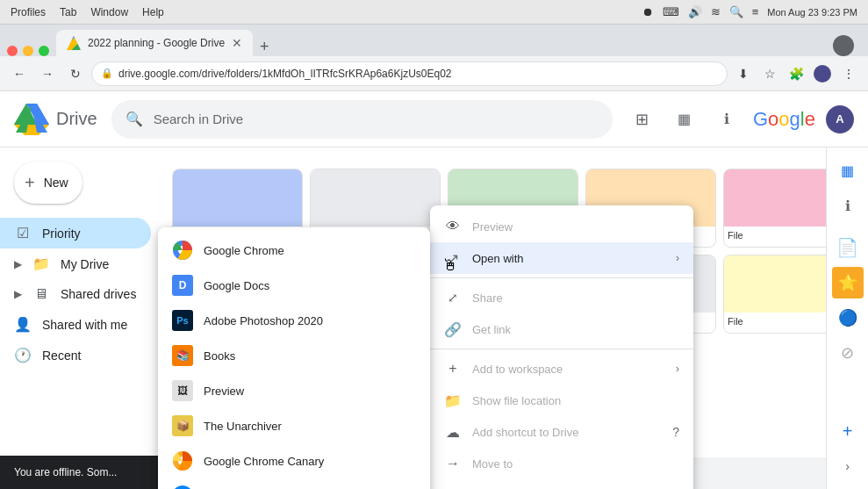  What do you see at coordinates (28, 12) in the screenshot?
I see `os-menu-profiles: Profiles` at bounding box center [28, 12].